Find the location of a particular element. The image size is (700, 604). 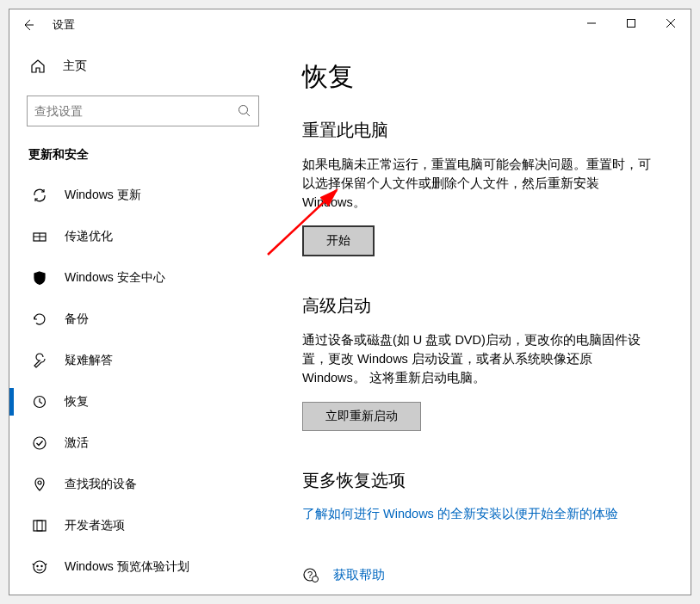

help-icon: ? is located at coordinates (313, 576).